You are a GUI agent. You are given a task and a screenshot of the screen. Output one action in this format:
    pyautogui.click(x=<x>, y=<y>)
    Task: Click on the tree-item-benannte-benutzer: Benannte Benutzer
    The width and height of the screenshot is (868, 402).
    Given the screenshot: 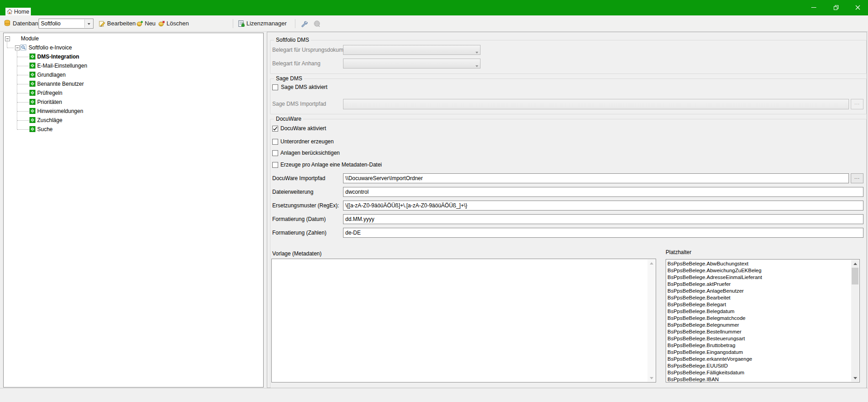 What is the action you would take?
    pyautogui.click(x=61, y=84)
    